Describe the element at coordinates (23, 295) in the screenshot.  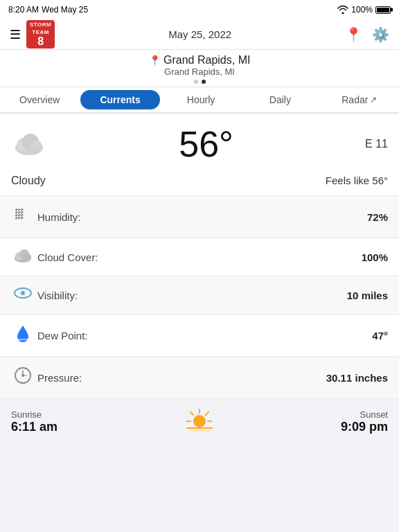
I see `visibility-icon` at that location.